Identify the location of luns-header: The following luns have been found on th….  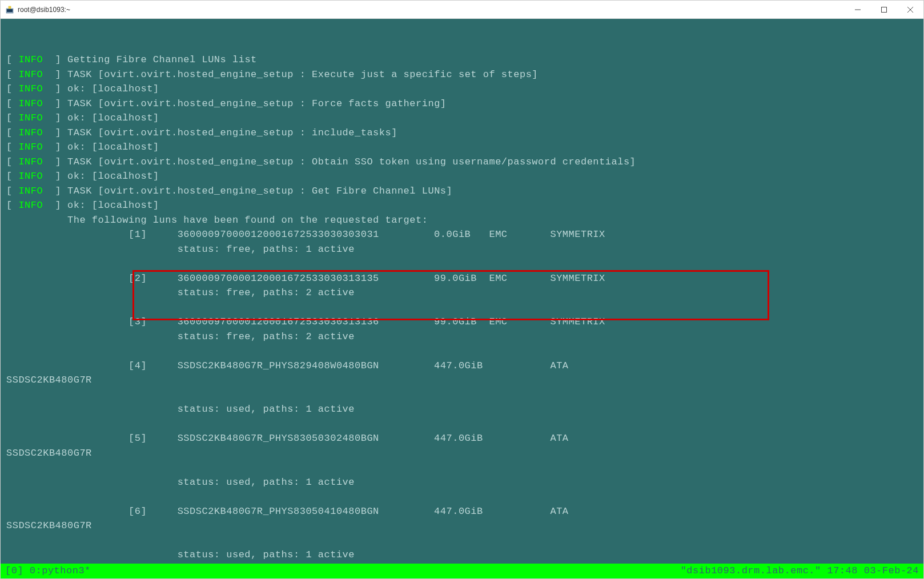
(462, 220).